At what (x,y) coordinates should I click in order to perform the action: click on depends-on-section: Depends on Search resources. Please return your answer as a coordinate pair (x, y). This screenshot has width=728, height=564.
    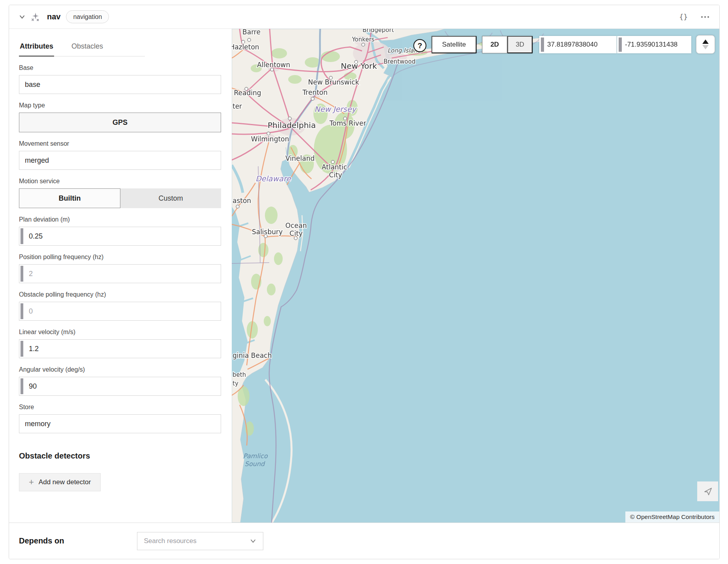
    Looking at the image, I should click on (364, 541).